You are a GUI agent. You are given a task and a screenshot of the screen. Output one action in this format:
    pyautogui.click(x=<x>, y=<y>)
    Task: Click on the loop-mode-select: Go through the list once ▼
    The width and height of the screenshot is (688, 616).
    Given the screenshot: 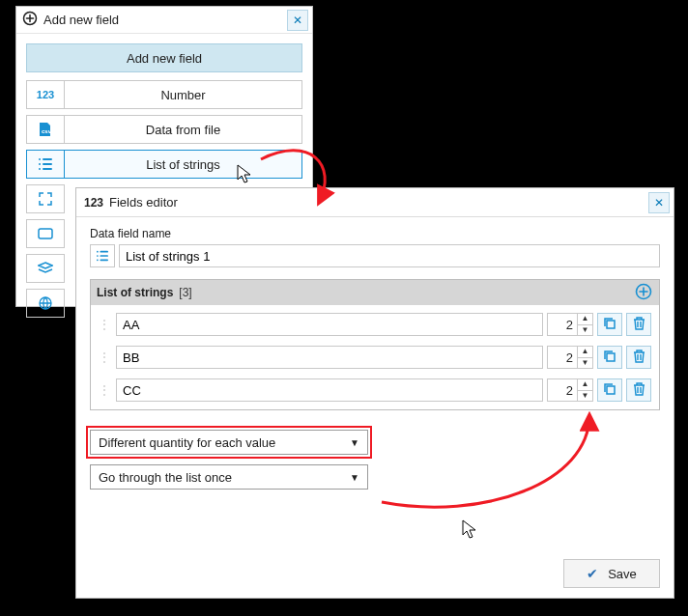 What is the action you would take?
    pyautogui.click(x=229, y=477)
    